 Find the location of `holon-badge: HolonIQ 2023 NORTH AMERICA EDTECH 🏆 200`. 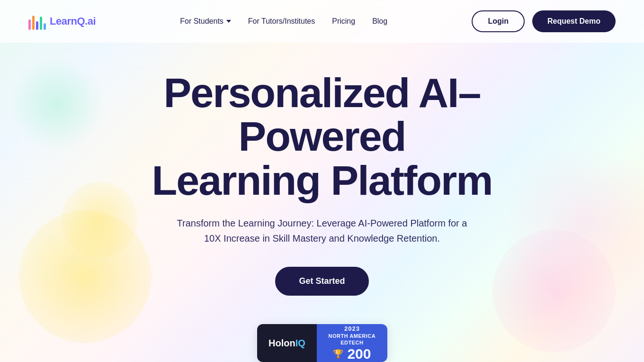

holon-badge: HolonIQ 2023 NORTH AMERICA EDTECH 🏆 200 is located at coordinates (322, 343).